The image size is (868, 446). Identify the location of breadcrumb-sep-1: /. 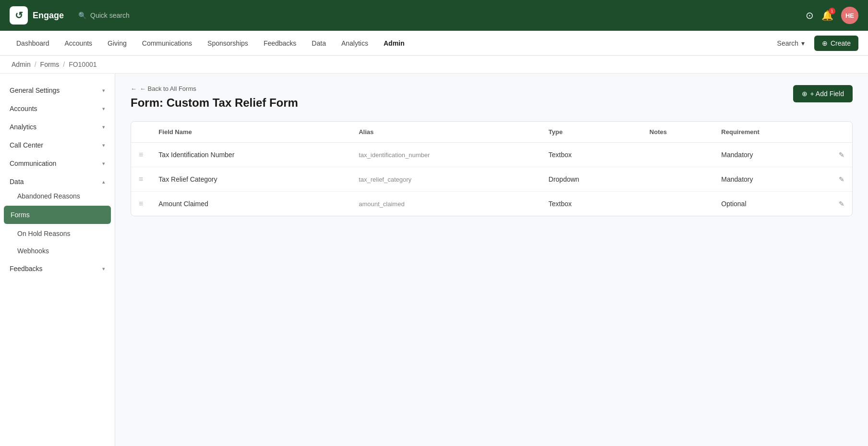
(36, 64).